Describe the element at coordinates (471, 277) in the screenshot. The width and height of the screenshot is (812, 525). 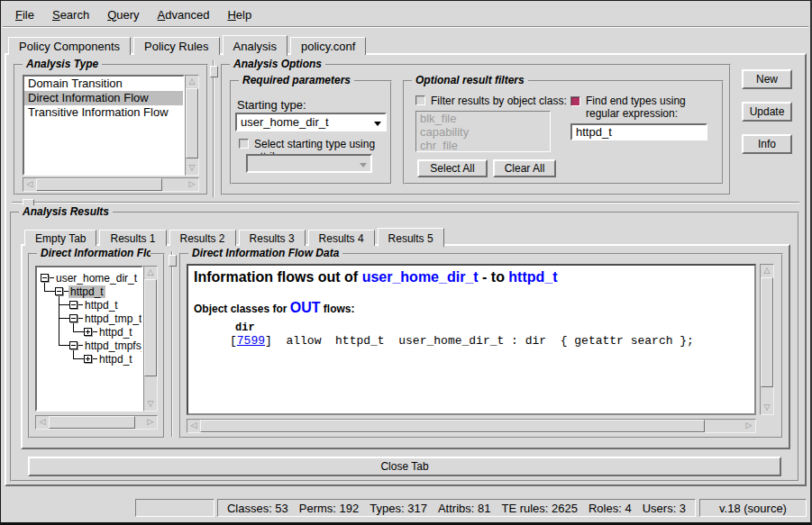
I see `flow-heading: Information flows out of user_home_dir_t…` at that location.